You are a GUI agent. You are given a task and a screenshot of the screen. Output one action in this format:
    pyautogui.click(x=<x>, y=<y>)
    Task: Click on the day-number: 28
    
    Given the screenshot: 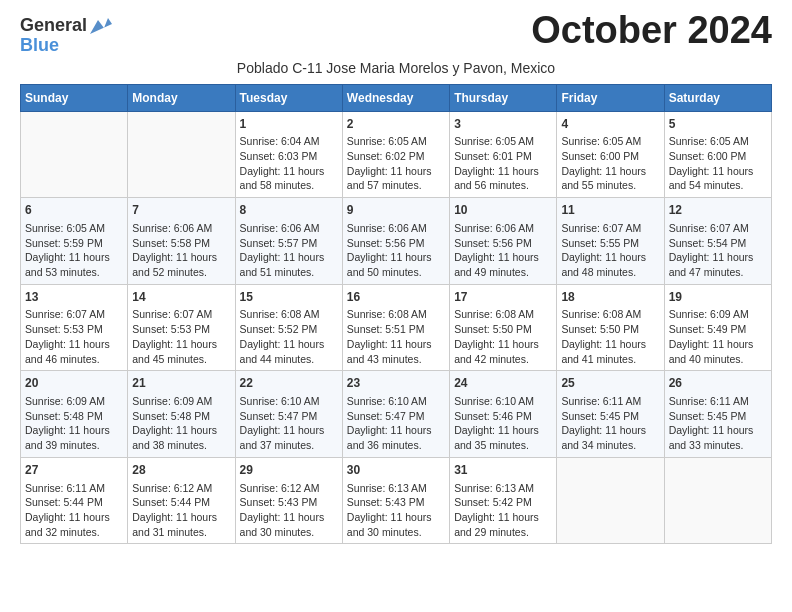 What is the action you would take?
    pyautogui.click(x=181, y=470)
    